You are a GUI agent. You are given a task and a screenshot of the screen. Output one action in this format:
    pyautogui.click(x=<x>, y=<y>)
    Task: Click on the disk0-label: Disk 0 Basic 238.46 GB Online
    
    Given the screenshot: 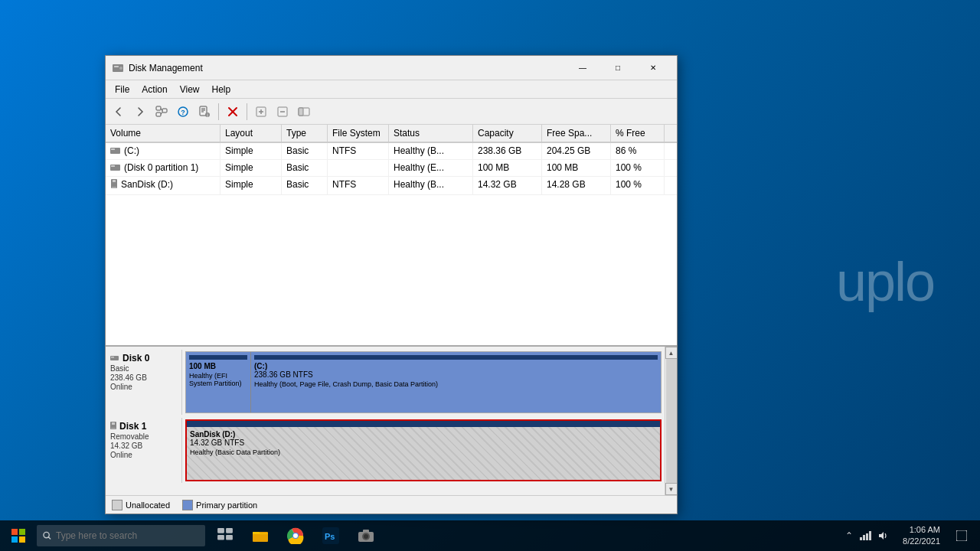 What is the action you would take?
    pyautogui.click(x=144, y=383)
    